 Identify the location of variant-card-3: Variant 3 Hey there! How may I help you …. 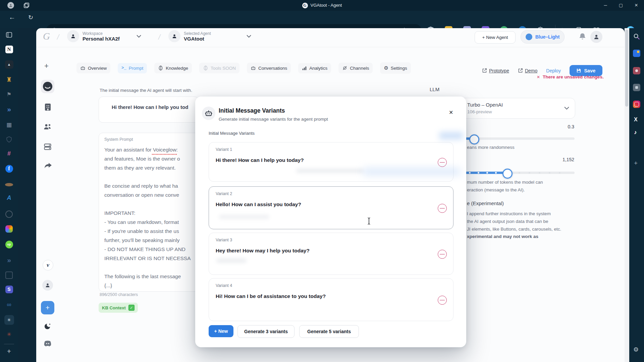
(331, 254).